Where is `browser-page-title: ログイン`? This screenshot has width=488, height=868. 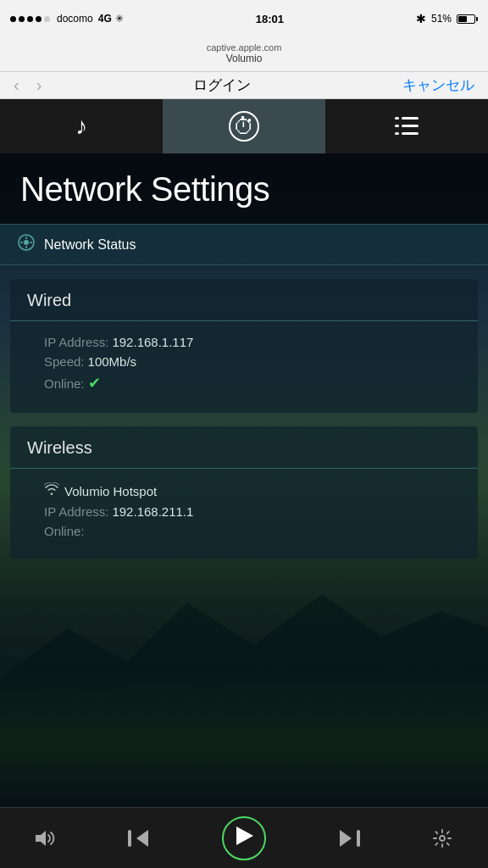
browser-page-title: ログイン is located at coordinates (222, 85).